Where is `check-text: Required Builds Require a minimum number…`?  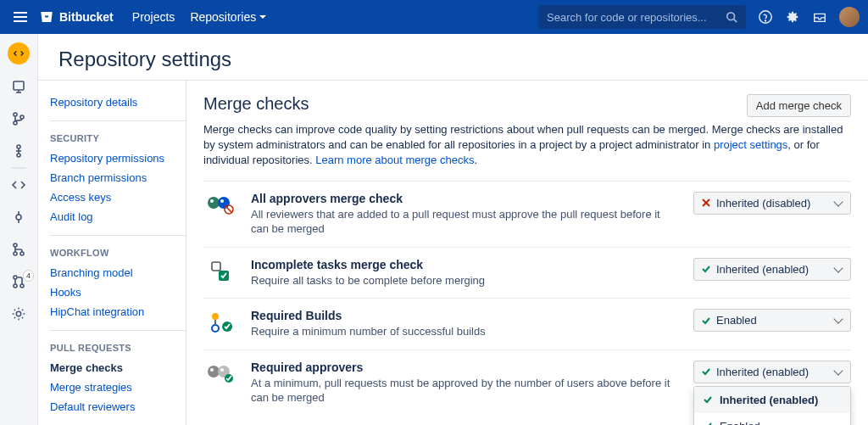 check-text: Required Builds Require a minimum number… is located at coordinates (465, 324).